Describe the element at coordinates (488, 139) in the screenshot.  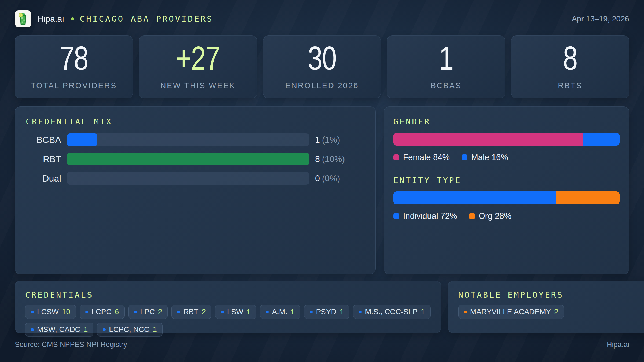
I see `segment-female` at that location.